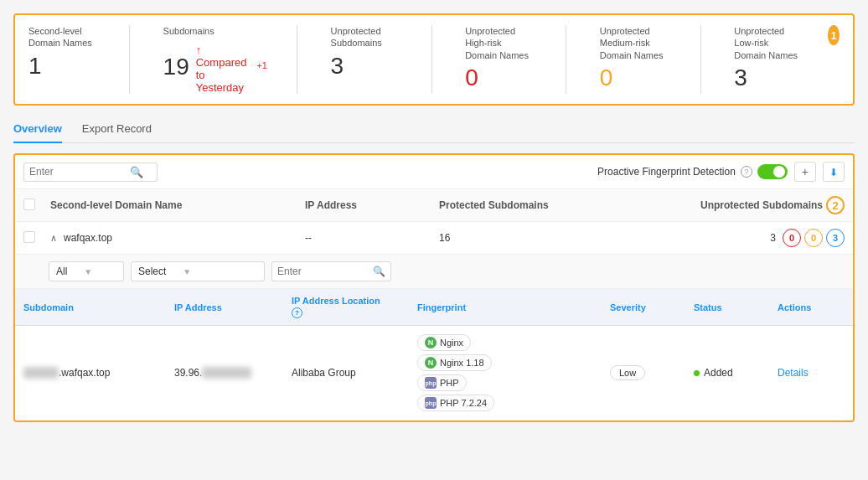 The height and width of the screenshot is (480, 868). What do you see at coordinates (811, 307) in the screenshot?
I see `col-actions: Actions` at bounding box center [811, 307].